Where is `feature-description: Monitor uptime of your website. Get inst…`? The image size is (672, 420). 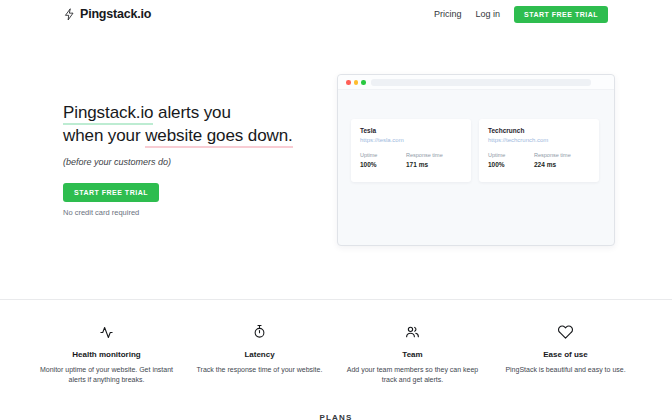 feature-description: Monitor uptime of your website. Get inst… is located at coordinates (106, 375).